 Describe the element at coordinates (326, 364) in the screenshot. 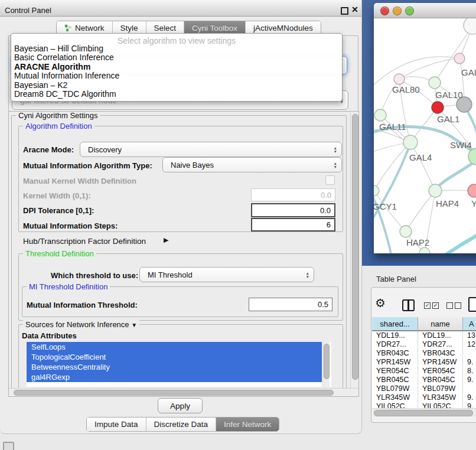

I see `list-scrollbar` at that location.